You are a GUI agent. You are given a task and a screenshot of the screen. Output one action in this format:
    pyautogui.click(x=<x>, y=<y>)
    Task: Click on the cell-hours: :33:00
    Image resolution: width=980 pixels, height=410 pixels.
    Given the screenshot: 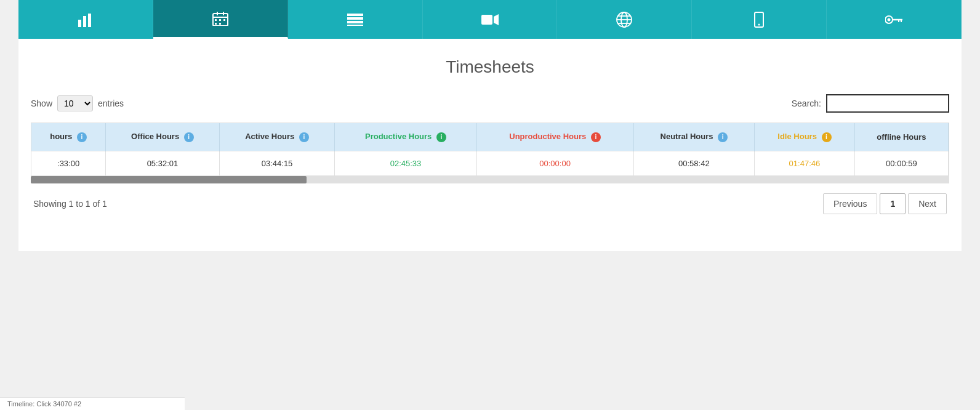 What is the action you would take?
    pyautogui.click(x=69, y=163)
    